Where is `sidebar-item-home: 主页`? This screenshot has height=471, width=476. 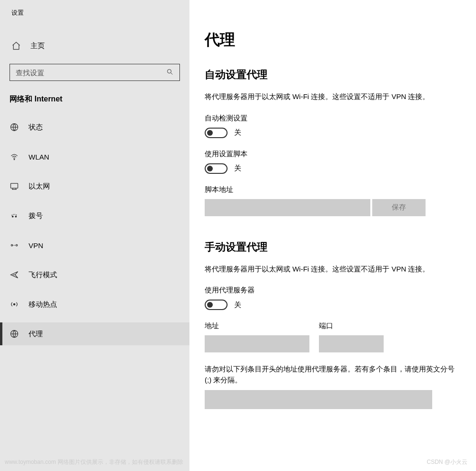 sidebar-item-home: 主页 is located at coordinates (95, 46).